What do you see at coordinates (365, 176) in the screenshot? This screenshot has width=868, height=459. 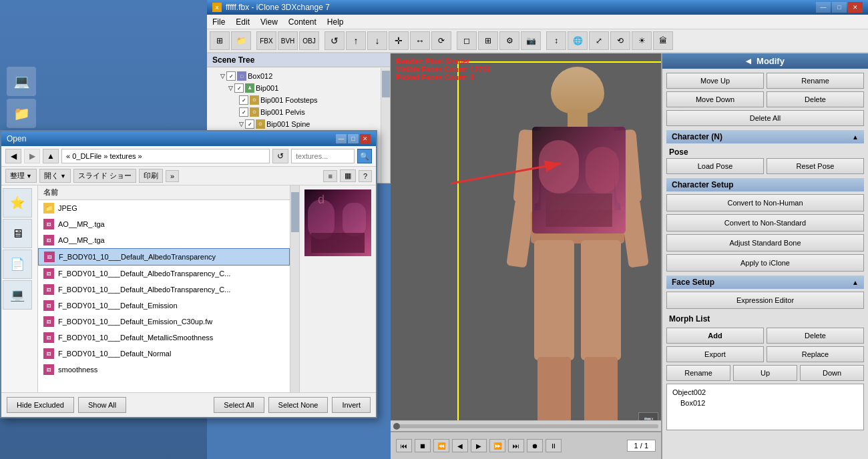 I see `help-btn: ?` at bounding box center [365, 176].